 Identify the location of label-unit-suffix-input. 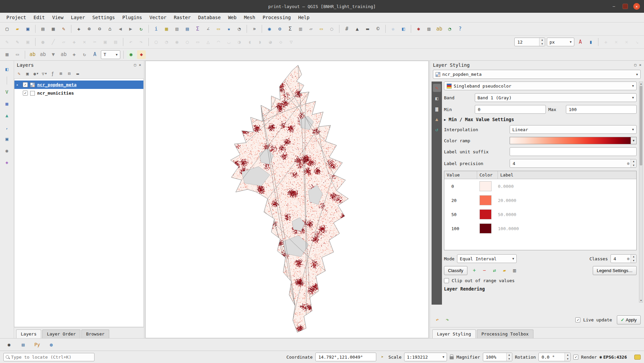
(573, 152).